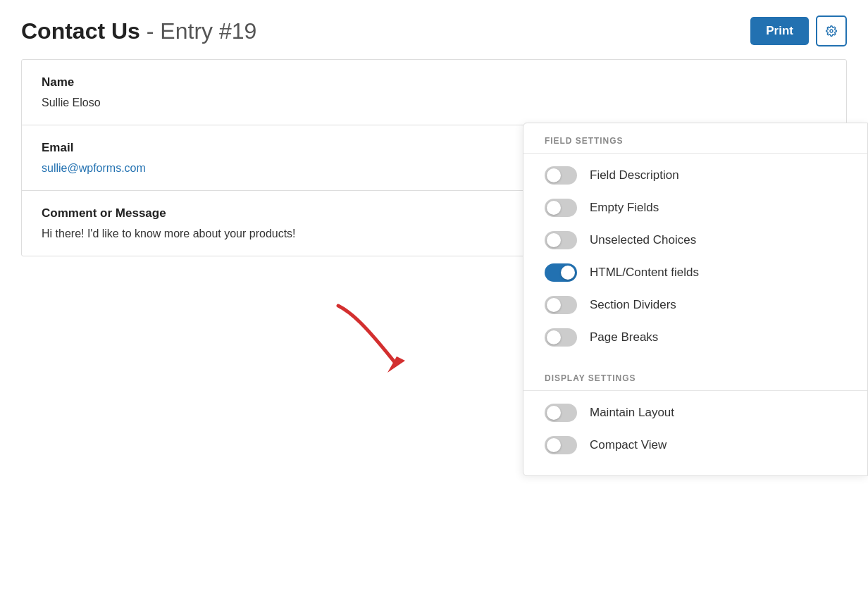 This screenshot has width=868, height=610. What do you see at coordinates (695, 273) in the screenshot?
I see `settings-item-html-content: HTML/Content fields` at bounding box center [695, 273].